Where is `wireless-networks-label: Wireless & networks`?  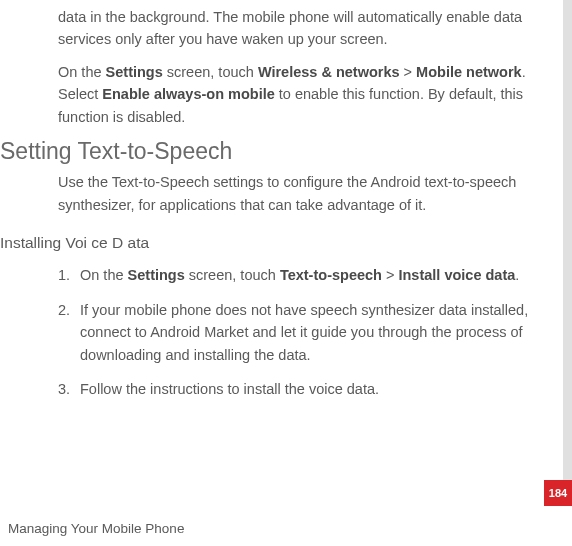
wireless-networks-label: Wireless & networks is located at coordinates (329, 72).